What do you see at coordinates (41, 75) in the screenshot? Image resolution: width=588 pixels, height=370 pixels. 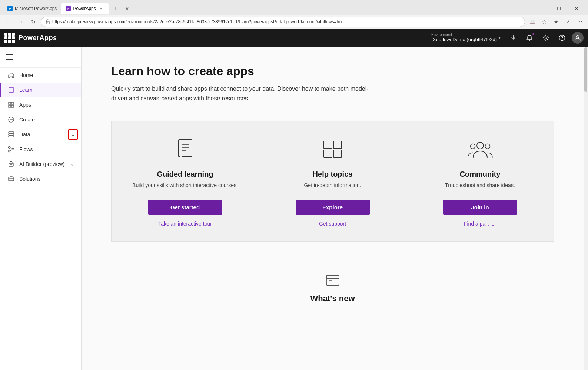 I see `sidebar-item-home: Home` at bounding box center [41, 75].